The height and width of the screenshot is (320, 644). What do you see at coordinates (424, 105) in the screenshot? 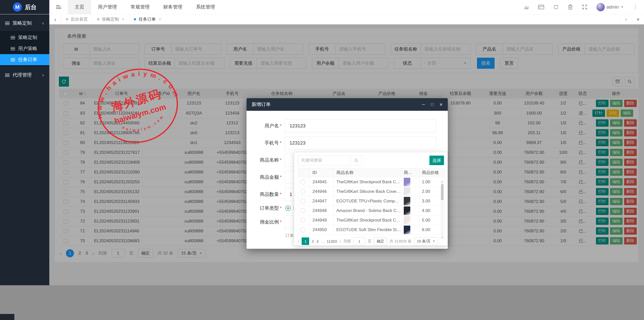
I see `minimize-icon: ─` at bounding box center [424, 105].